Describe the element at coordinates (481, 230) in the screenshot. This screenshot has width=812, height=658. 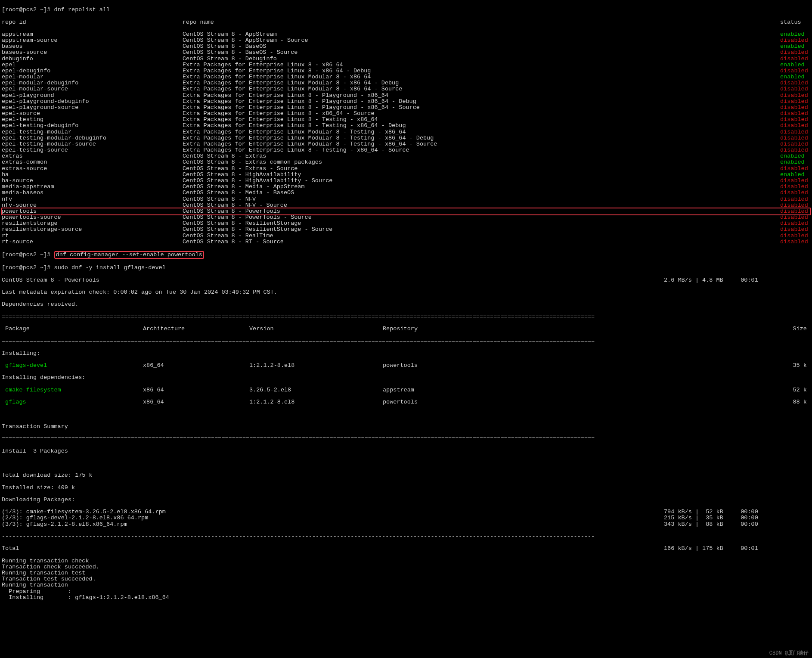
I see `repo-name: CentOS Stream 8 - ResilientStorage - Sou…` at that location.